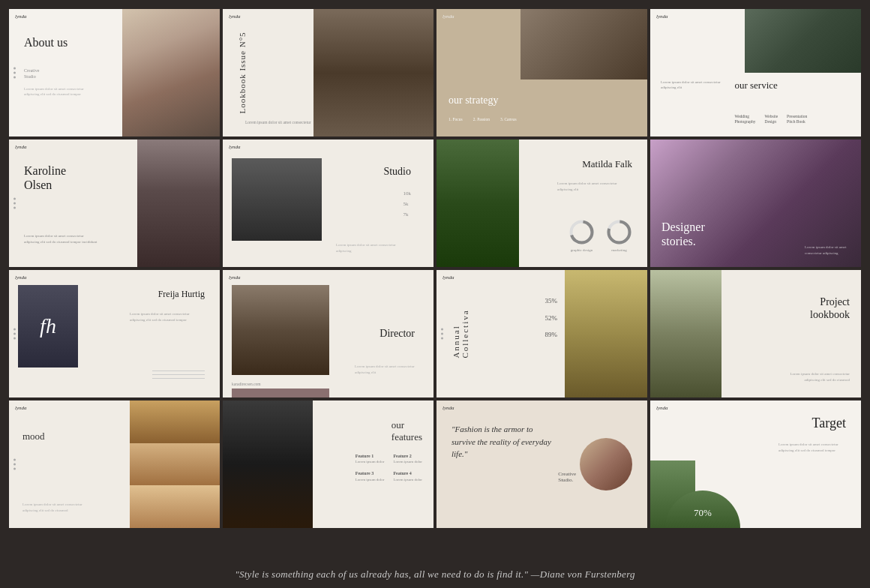  What do you see at coordinates (756, 334) in the screenshot?
I see `slide-project-lookbook: lynda Projectlookbook Lorem ipsum dolor …` at bounding box center [756, 334].